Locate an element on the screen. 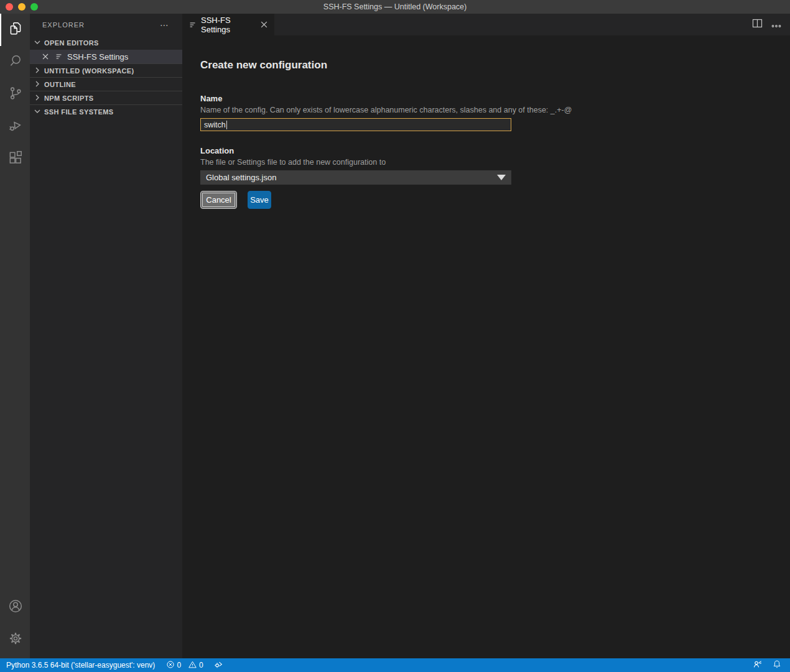 The image size is (790, 672). section-outline: OUTLINE is located at coordinates (106, 84).